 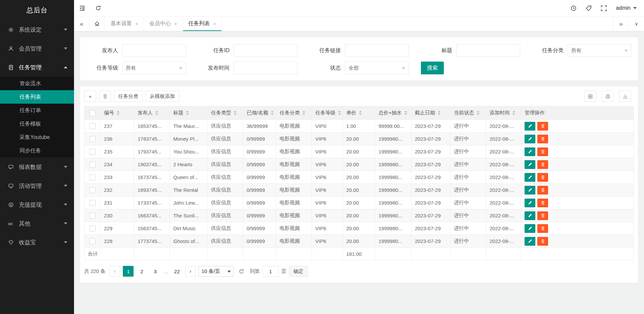 I want to click on tab-basic-settings: 基本设置 ×, so click(x=124, y=24).